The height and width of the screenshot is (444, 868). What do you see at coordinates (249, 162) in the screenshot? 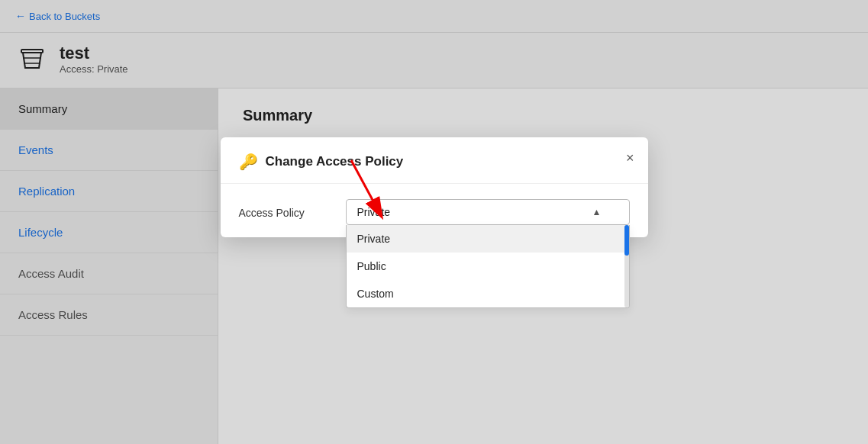
I see `key-icon: 🔑` at bounding box center [249, 162].